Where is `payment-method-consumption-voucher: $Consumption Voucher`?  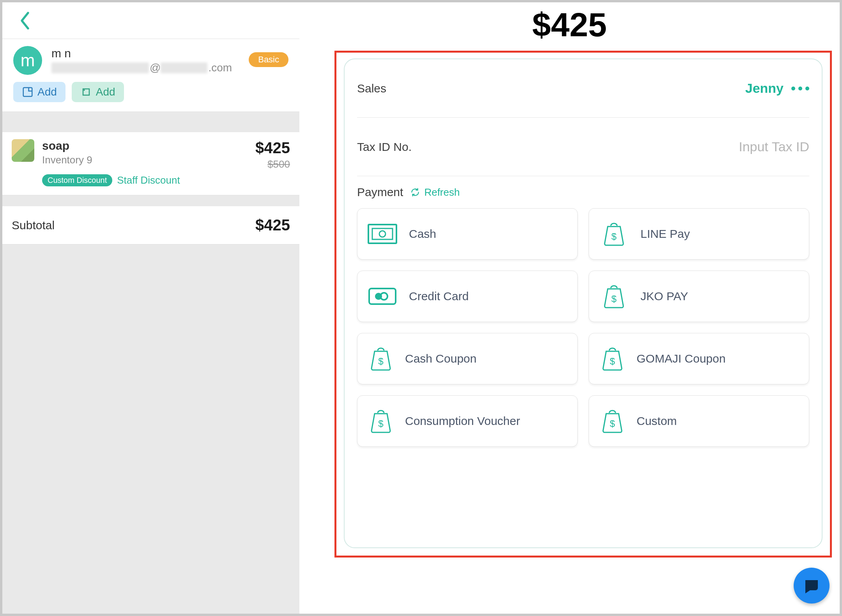 payment-method-consumption-voucher: $Consumption Voucher is located at coordinates (467, 421).